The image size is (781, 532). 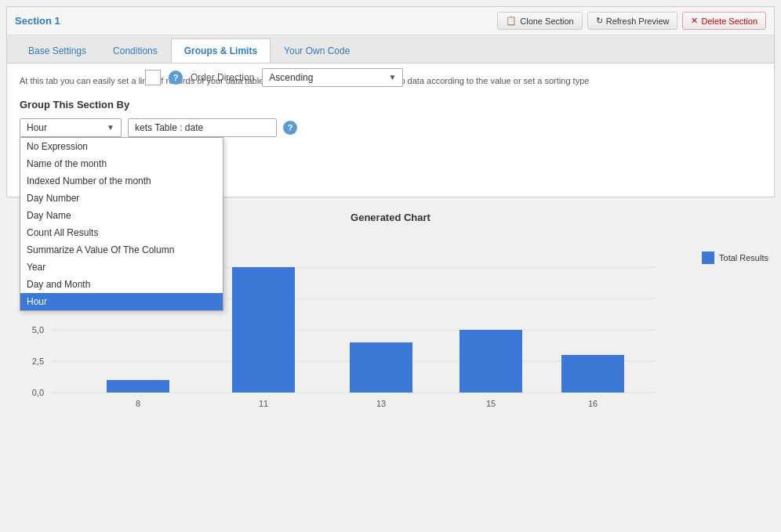 What do you see at coordinates (317, 50) in the screenshot?
I see `tab-your-own-code: Your Own Code` at bounding box center [317, 50].